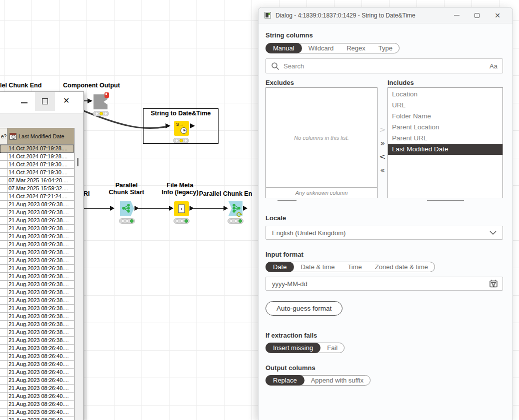 This screenshot has height=420, width=519. I want to click on list-item: Parent Location, so click(445, 127).